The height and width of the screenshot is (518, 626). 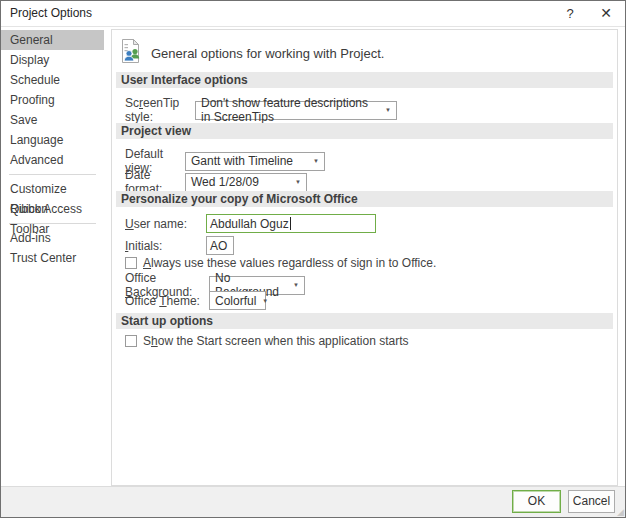 What do you see at coordinates (52, 238) in the screenshot?
I see `sidebar-item-add-ins: Add-ins` at bounding box center [52, 238].